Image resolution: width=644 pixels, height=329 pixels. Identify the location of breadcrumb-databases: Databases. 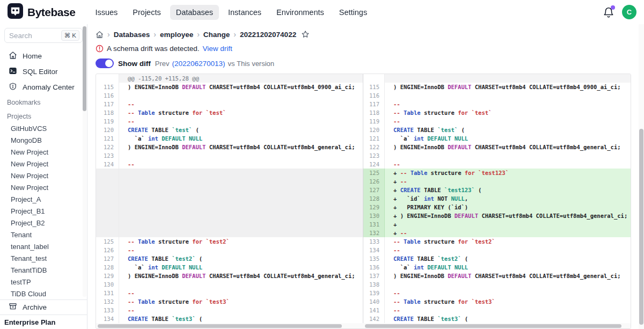
(132, 34).